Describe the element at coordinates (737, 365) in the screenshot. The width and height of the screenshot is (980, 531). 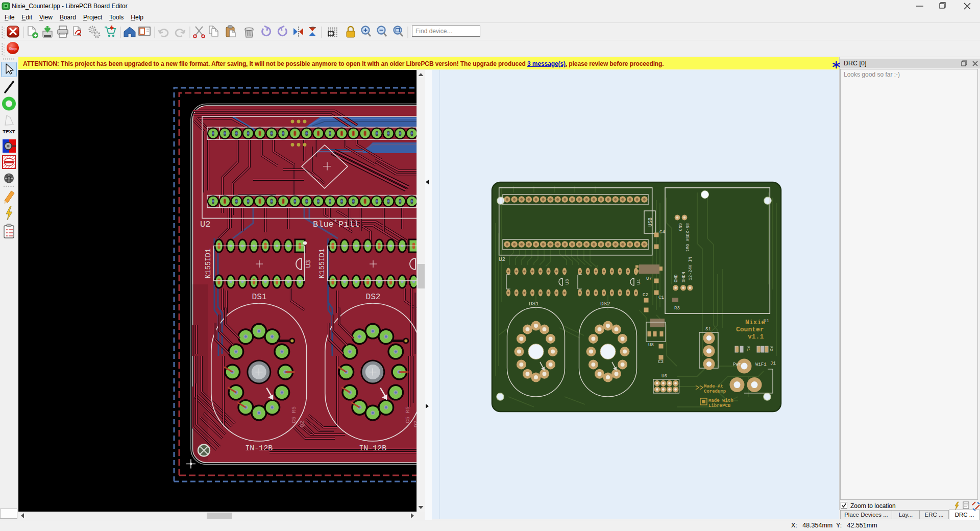
I see `svg-text: Pwr` at that location.